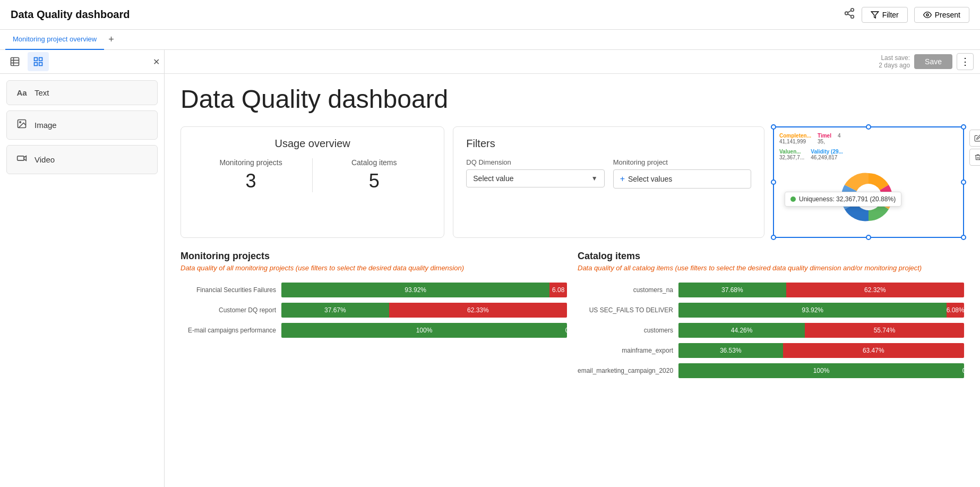  I want to click on add-icon: +, so click(622, 179).